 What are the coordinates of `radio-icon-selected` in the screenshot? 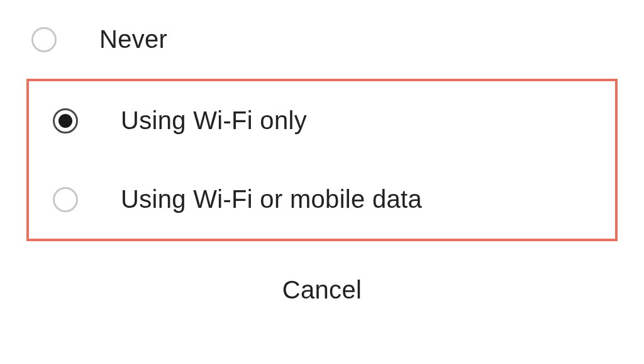 It's located at (65, 121).